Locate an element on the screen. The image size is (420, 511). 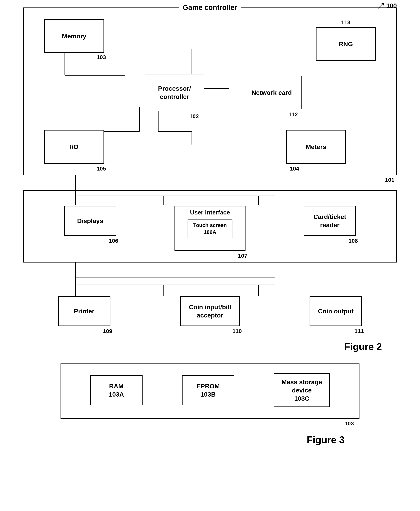
coin-input-box: Coin input/billacceptor is located at coordinates (210, 311).